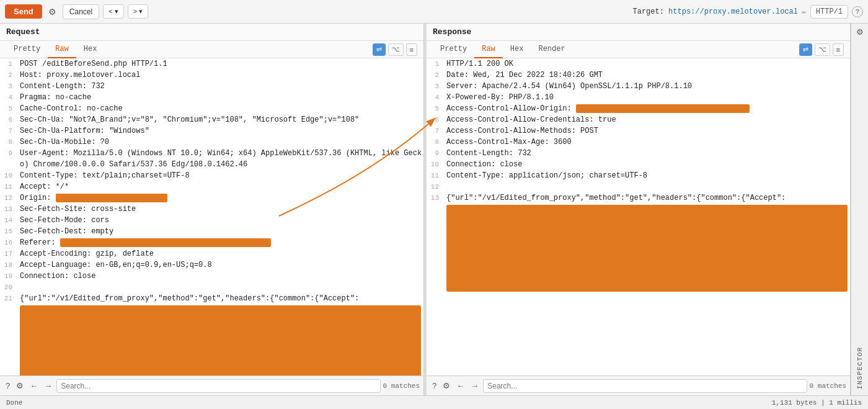 The height and width of the screenshot is (409, 868). I want to click on request-view-icons: ⇌ ⌥ ≡, so click(395, 50).